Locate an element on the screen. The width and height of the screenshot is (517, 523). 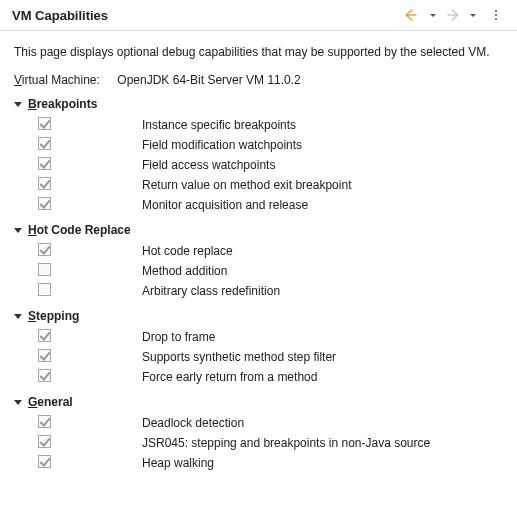
forward-dropdown-button is located at coordinates (472, 15).